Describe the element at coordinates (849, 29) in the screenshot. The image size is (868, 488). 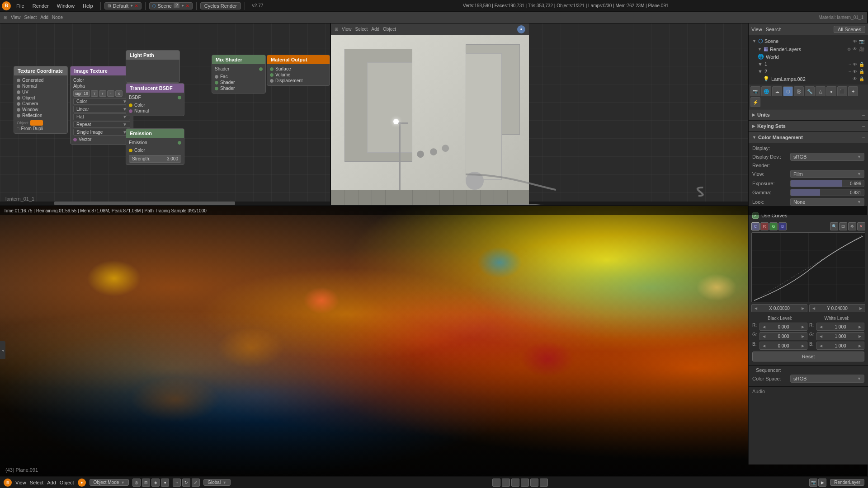
I see `all-scenes-button: All Scenes` at that location.